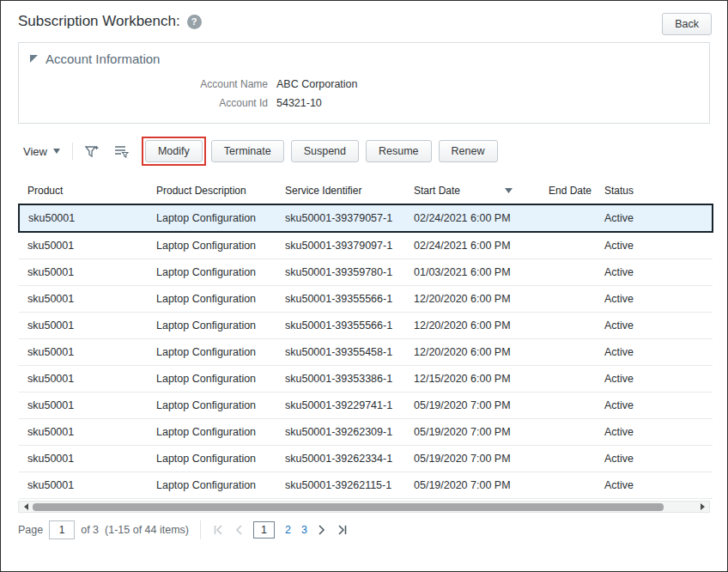  Describe the element at coordinates (364, 21) in the screenshot. I see `page-header: Subscription Workbench: ? Back` at that location.